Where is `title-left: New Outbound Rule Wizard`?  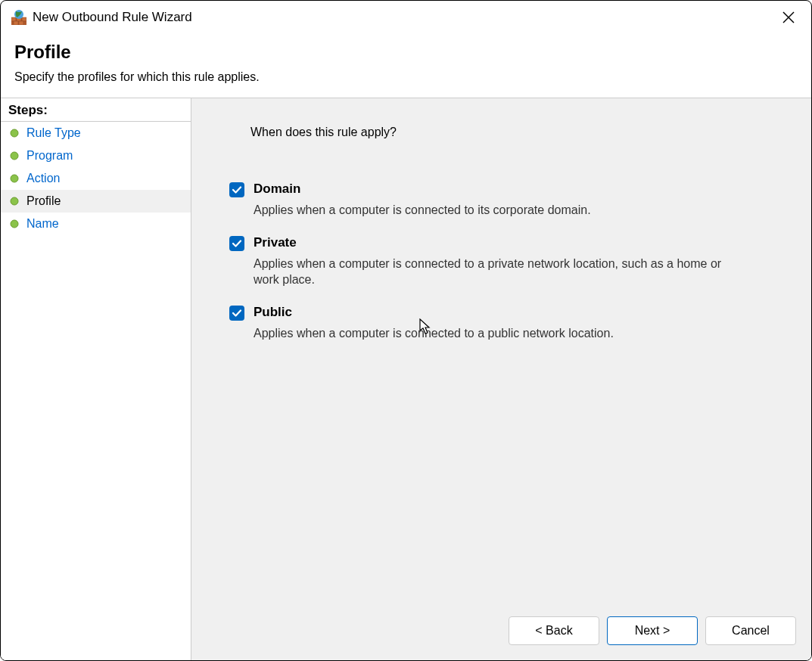 title-left: New Outbound Rule Wizard is located at coordinates (101, 17).